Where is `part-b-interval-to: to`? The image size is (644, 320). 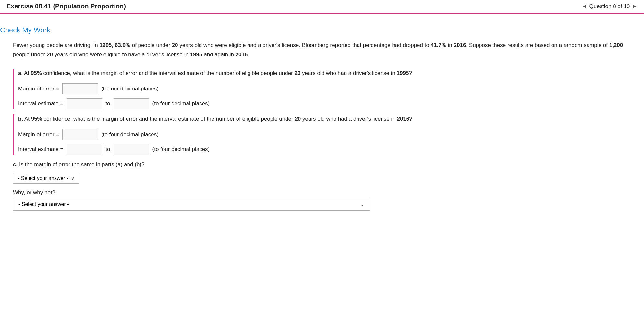
part-b-interval-to: to is located at coordinates (108, 149).